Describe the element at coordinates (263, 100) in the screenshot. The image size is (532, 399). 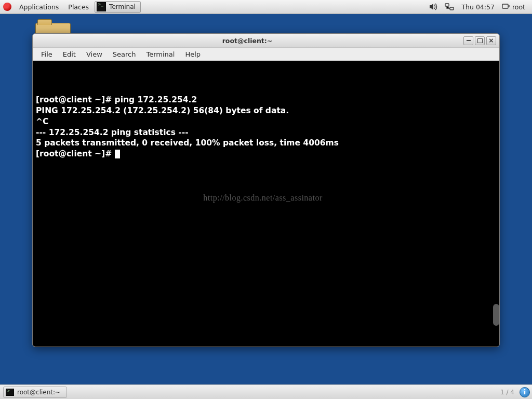
I see `terminal-line: [root@client ~]# ping 172.25.254.2` at that location.